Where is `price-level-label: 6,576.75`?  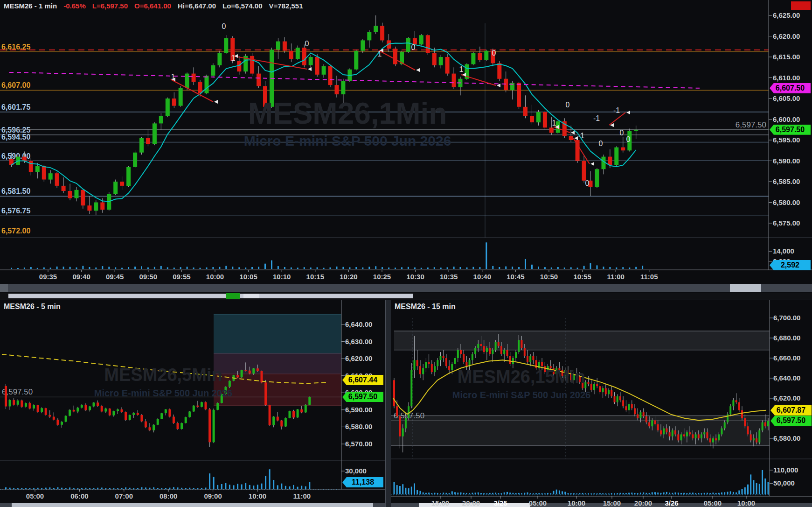 price-level-label: 6,576.75 is located at coordinates (16, 211).